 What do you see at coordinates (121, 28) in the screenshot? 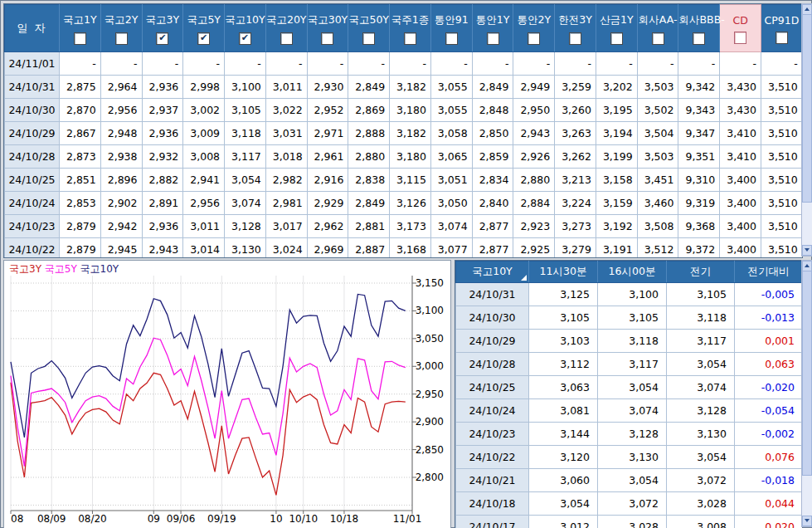
I see `column-header-국고2Y: 국고2Y` at bounding box center [121, 28].